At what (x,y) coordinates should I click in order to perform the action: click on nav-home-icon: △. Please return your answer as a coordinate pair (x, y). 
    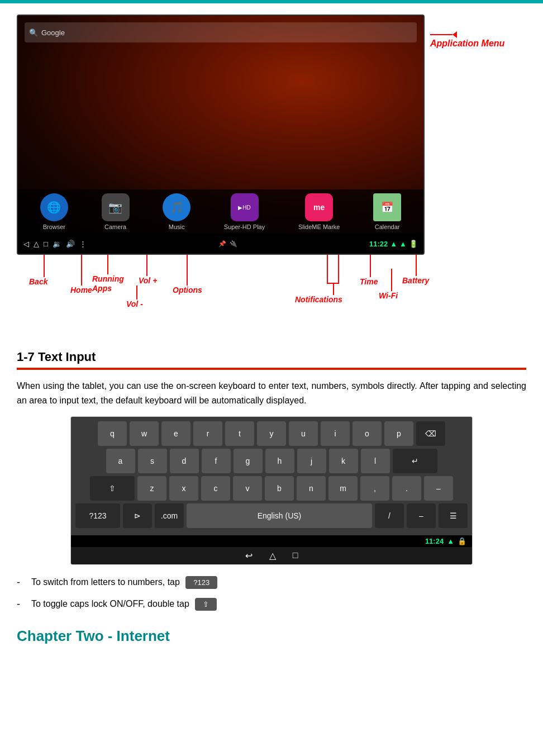
    Looking at the image, I should click on (273, 555).